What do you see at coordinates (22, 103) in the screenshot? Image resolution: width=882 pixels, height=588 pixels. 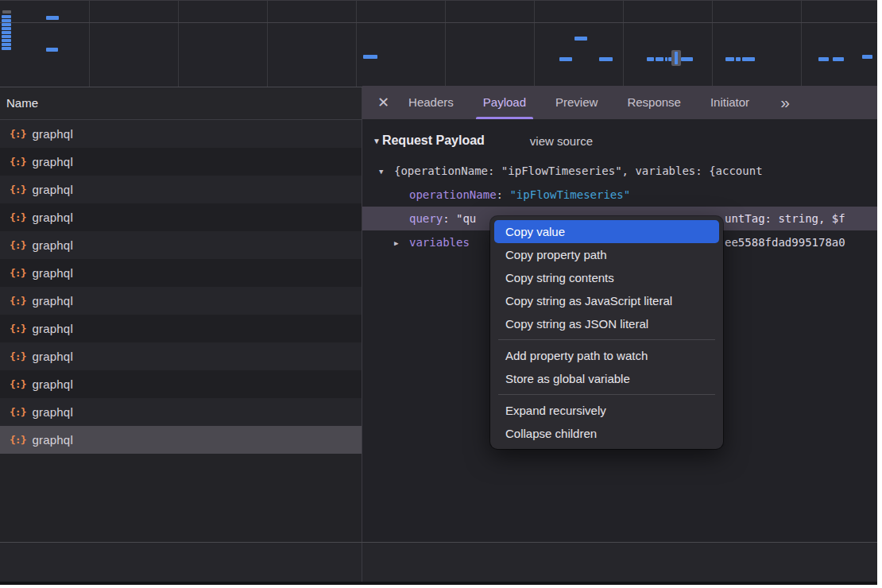 I see `name-column-label: Name` at bounding box center [22, 103].